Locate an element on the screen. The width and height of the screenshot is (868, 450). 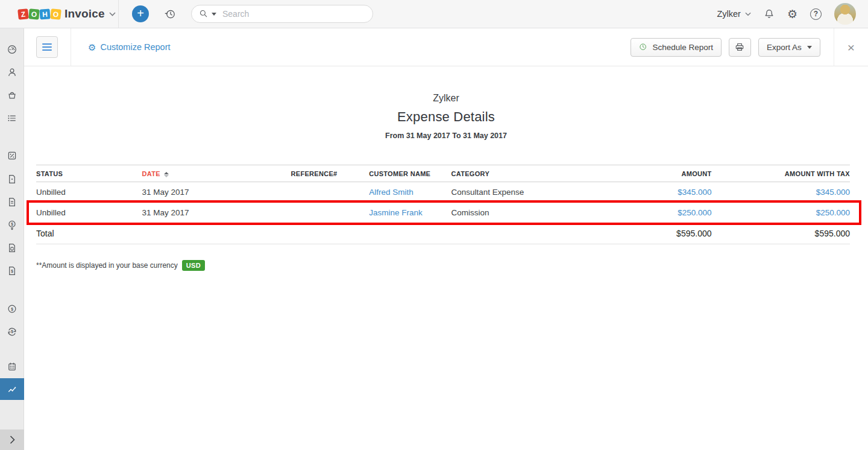
topbar-right-cluster: Zylker ⚙ ? is located at coordinates (792, 14).